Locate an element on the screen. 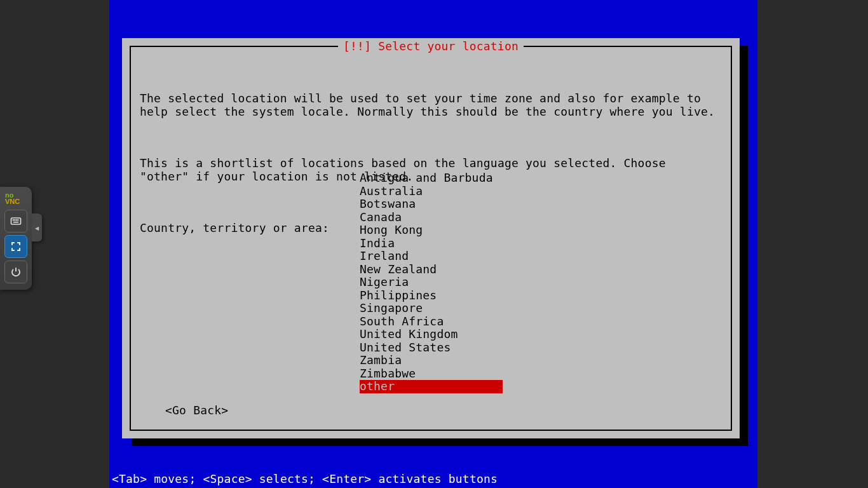 This screenshot has width=868, height=488. location-option: Nigeria is located at coordinates (431, 282).